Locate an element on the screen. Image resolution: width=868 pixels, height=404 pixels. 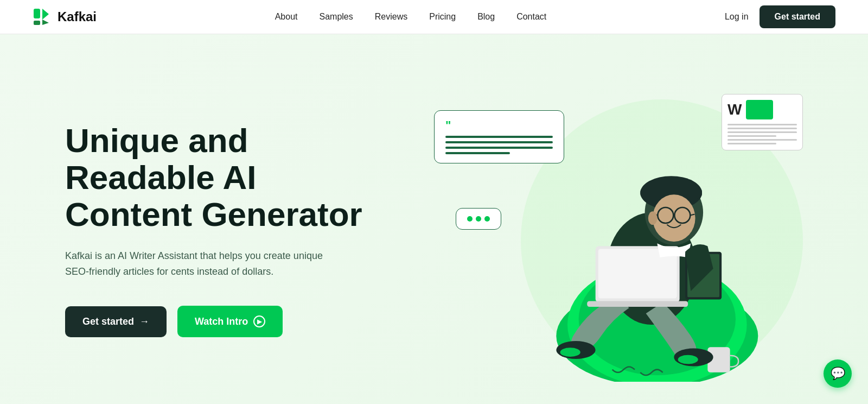
login-button: Log in is located at coordinates (737, 17).